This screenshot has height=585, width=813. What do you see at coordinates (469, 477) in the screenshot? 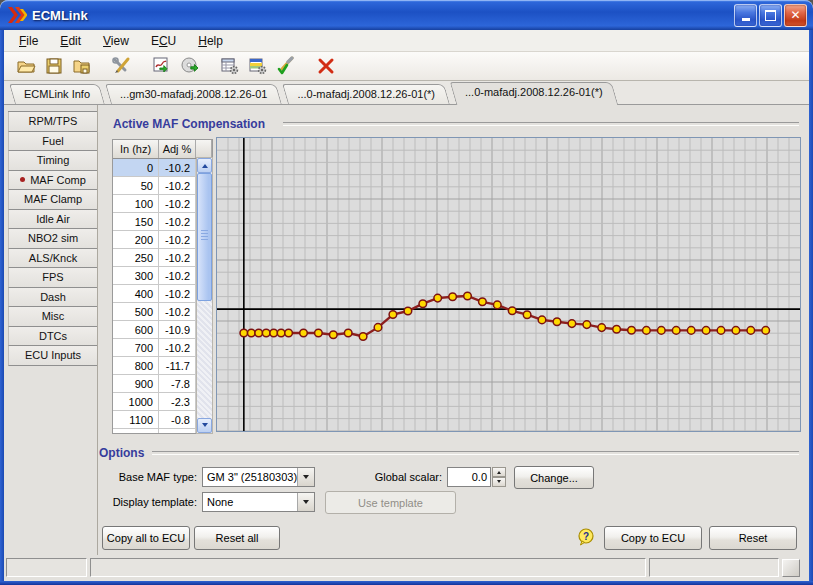
I see `global-scalar-input: 0.0` at bounding box center [469, 477].